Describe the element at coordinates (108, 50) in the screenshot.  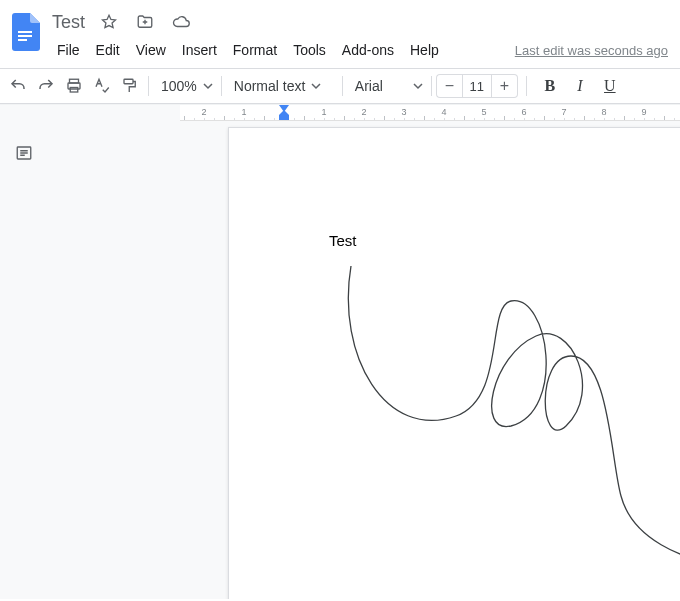
I see `menu-edit: Edit` at that location.